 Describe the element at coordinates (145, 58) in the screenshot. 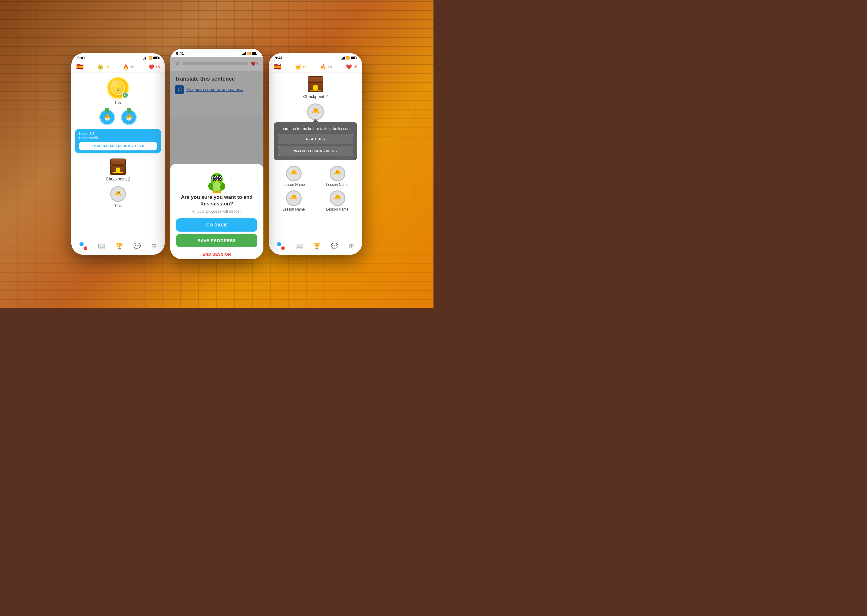

I see `signal-icon` at that location.